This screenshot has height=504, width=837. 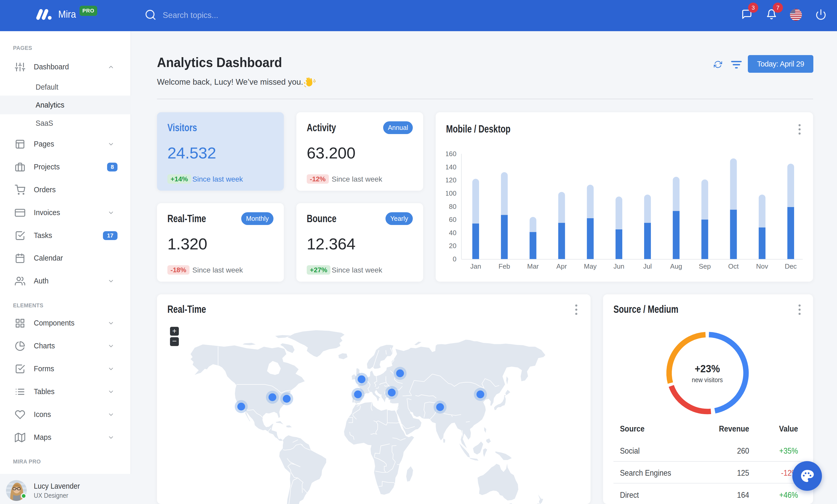 What do you see at coordinates (451, 167) in the screenshot?
I see `svg-text: 140` at bounding box center [451, 167].